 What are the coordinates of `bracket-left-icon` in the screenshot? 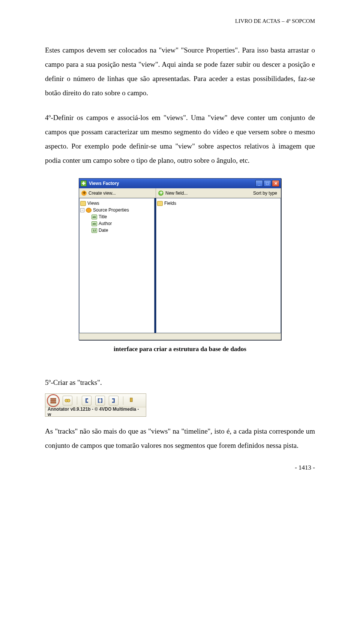 It's located at (87, 401).